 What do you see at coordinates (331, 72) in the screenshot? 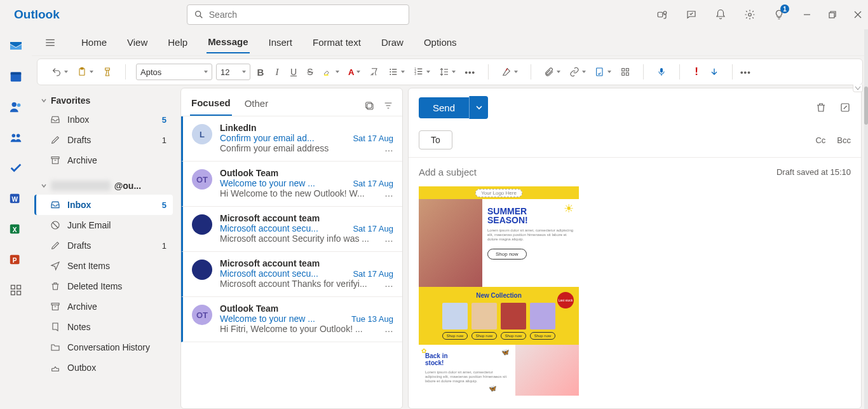
I see `highlight-button` at bounding box center [331, 72].